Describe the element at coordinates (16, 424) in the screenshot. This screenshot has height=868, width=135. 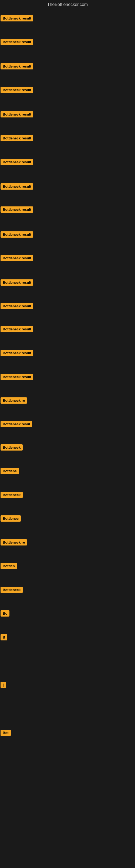
I see `bottleneck-result-label: Bottleneck resul` at that location.